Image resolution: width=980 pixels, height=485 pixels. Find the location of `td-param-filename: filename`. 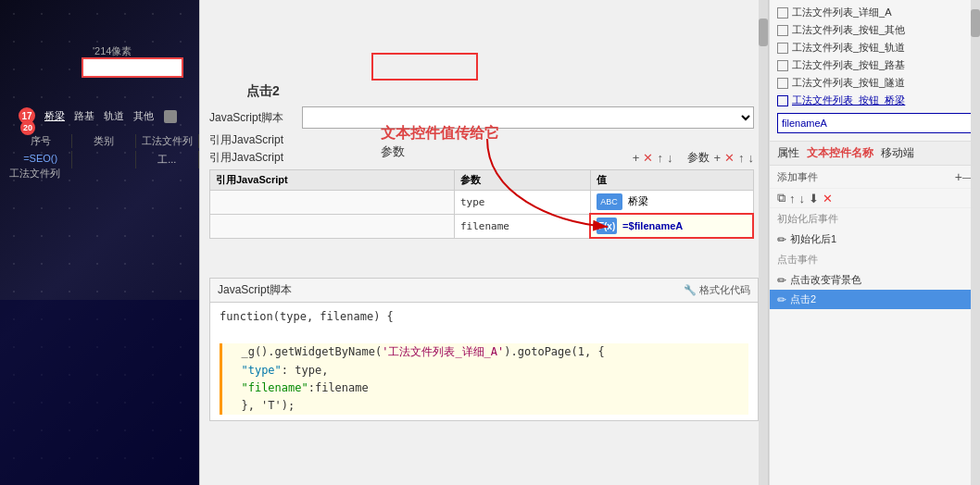

td-param-filename: filename is located at coordinates (522, 226).